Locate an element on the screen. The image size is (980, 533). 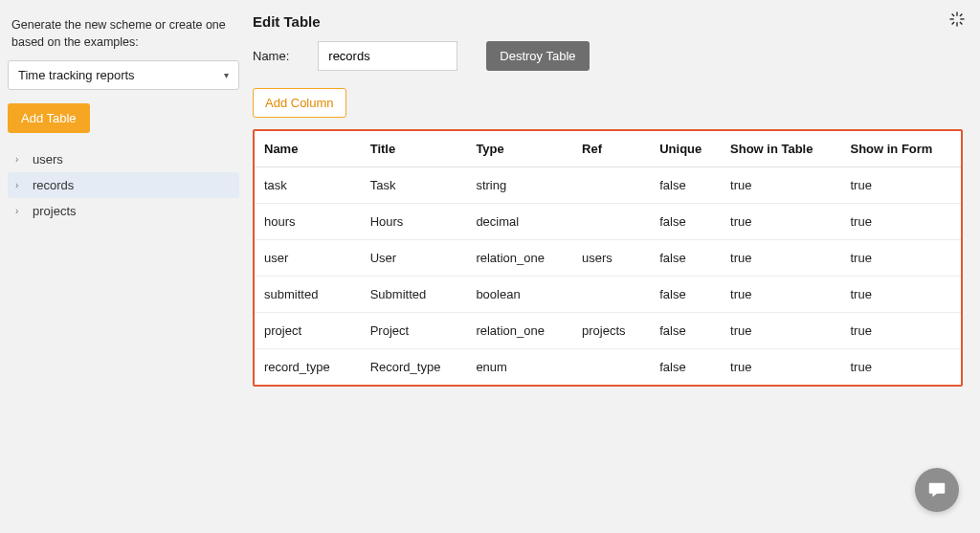
sidebar-item-users: ›users is located at coordinates (123, 159).